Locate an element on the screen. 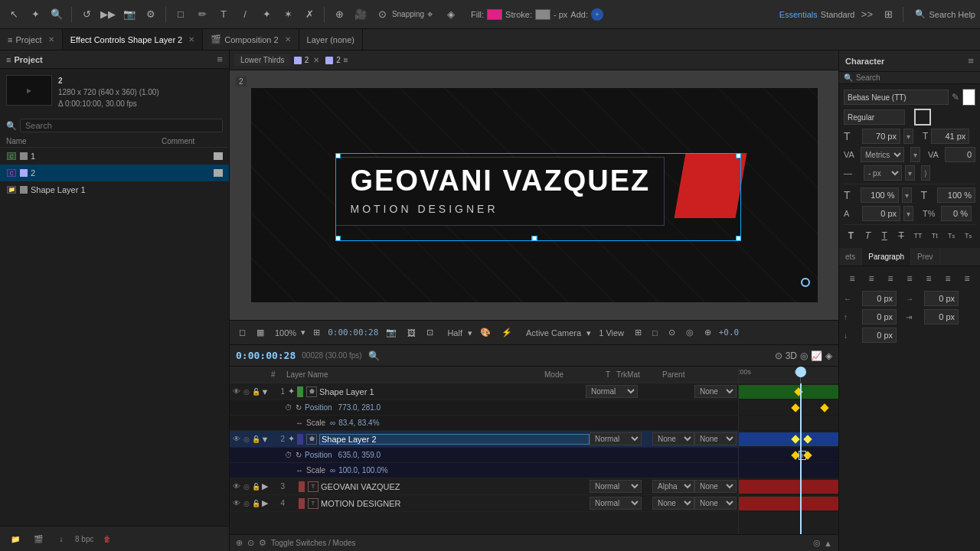  effect-controls-tab: Effect Controls Shape Layer 2 ✕ is located at coordinates (133, 40).